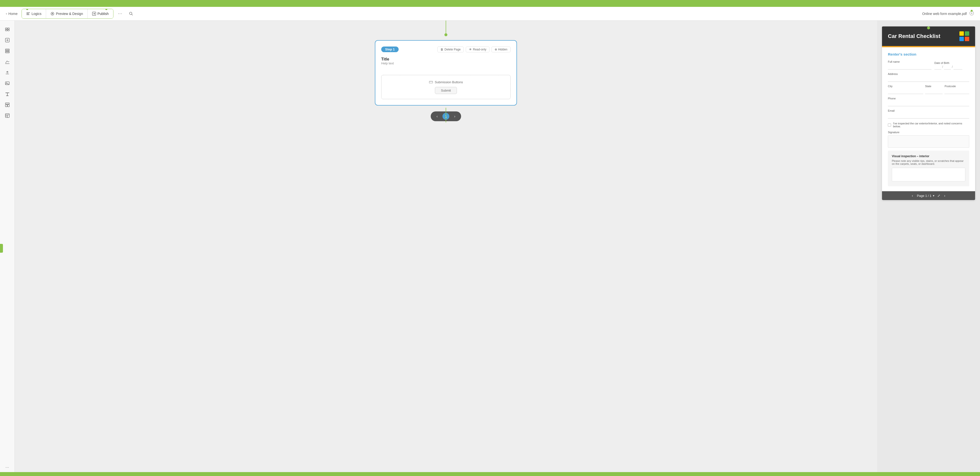  Describe the element at coordinates (905, 89) in the screenshot. I see `city-field: City` at that location.